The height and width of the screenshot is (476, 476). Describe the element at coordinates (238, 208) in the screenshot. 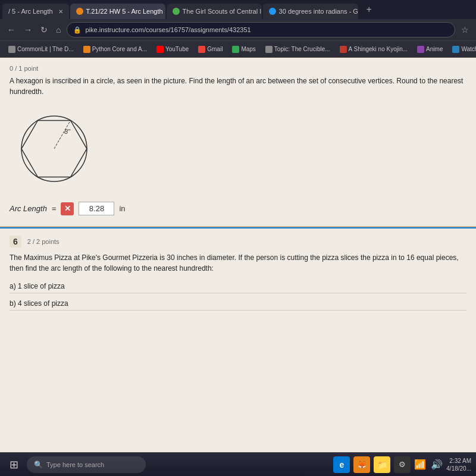

I see `answer-row: Arc Length = ✕ 8.28 in` at that location.